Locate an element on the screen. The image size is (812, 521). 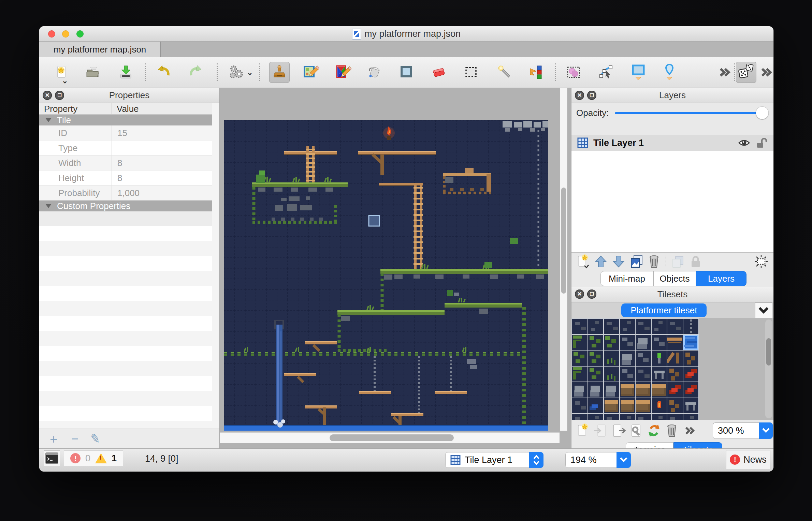
edit-polygons-tool is located at coordinates (606, 72).